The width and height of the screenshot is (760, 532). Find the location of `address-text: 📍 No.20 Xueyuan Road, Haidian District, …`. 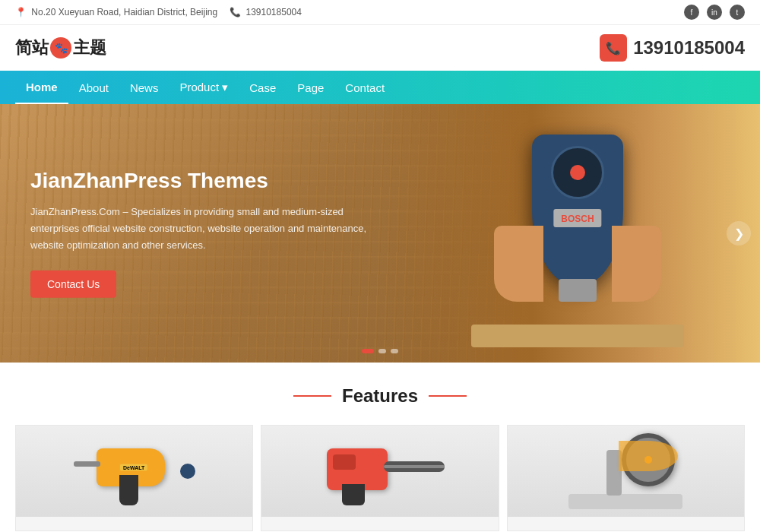

address-text: 📍 No.20 Xueyuan Road, Haidian District, … is located at coordinates (116, 12).